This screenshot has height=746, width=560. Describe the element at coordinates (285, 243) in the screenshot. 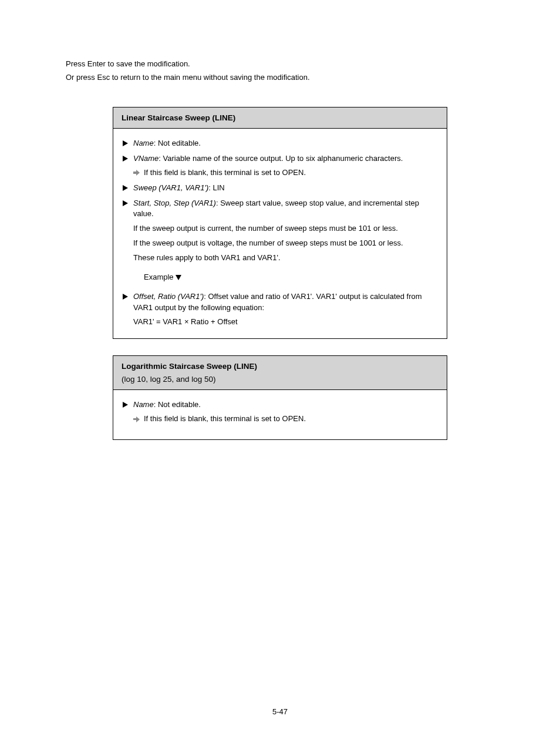

I see `paragraph: If the sweep output is voltage, the numb…` at that location.